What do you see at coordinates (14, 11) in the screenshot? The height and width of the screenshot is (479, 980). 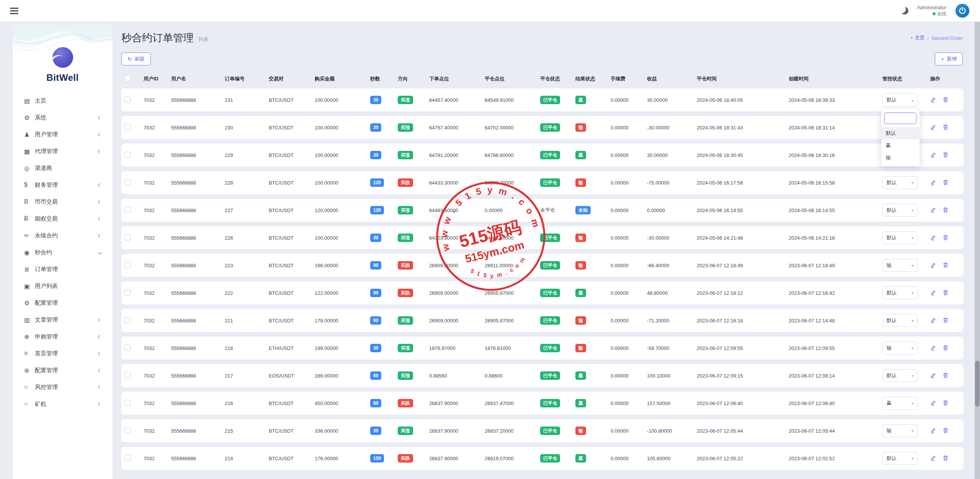 I see `menu-toggle-icon` at bounding box center [14, 11].